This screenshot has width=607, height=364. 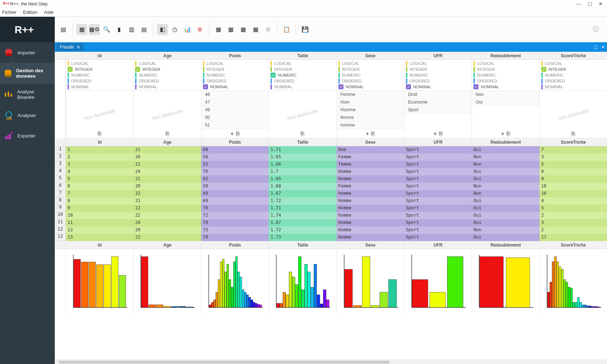 I want to click on table-cell: 12, so click(x=99, y=230).